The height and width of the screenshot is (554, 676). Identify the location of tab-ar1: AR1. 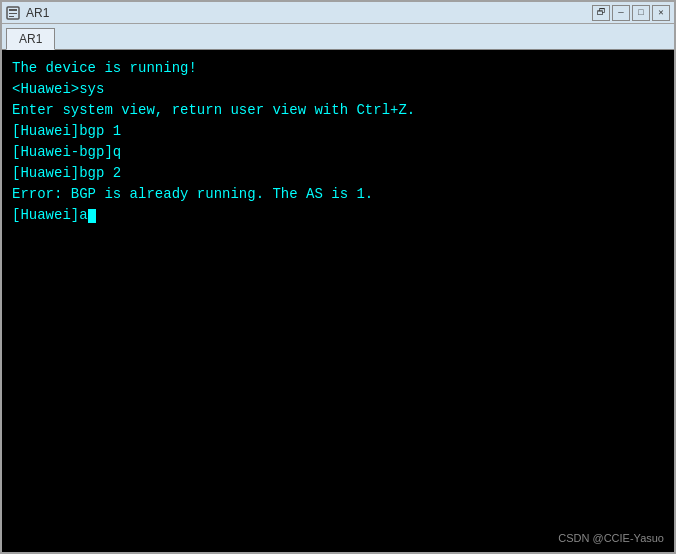
(30, 39).